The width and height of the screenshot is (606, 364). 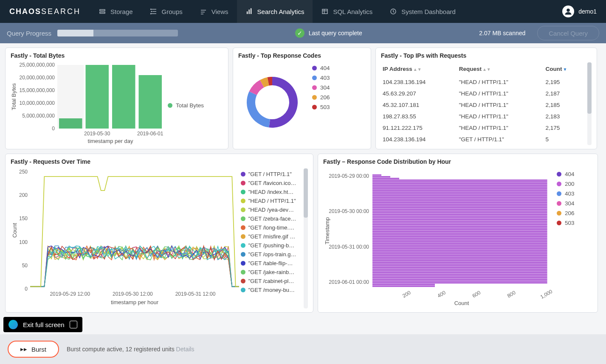 What do you see at coordinates (150, 134) in the screenshot?
I see `svg-text: 2019-06-01` at bounding box center [150, 134].